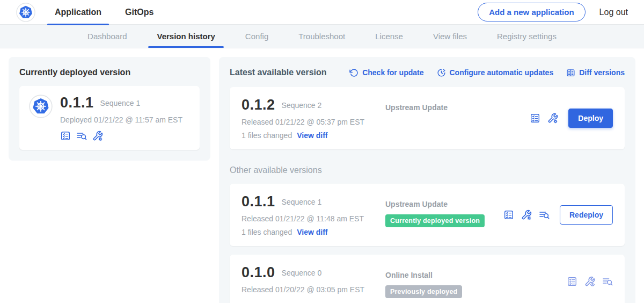 The height and width of the screenshot is (303, 644). Describe the element at coordinates (120, 103) in the screenshot. I see `deployed-sequence-label: Sequence 1` at that location.